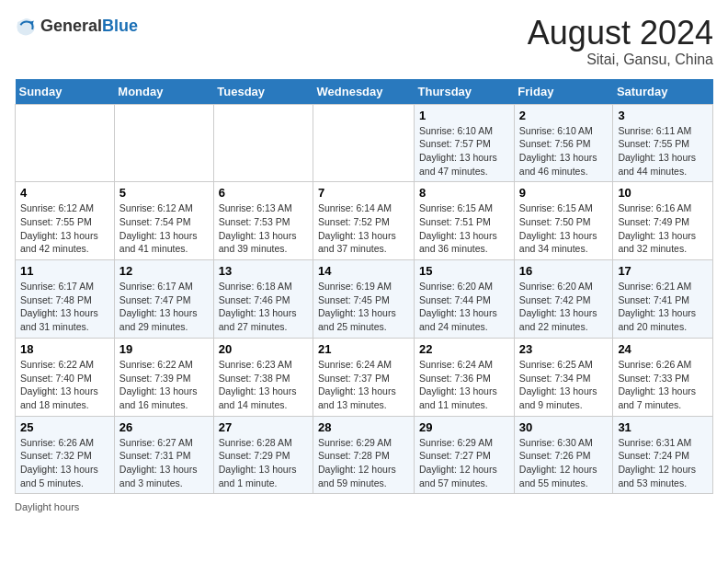 This screenshot has height=563, width=728. Describe the element at coordinates (364, 377) in the screenshot. I see `calendar-week-row: 18Sunrise: 6:22 AMSunset: 7:40 PMDayligh…` at that location.